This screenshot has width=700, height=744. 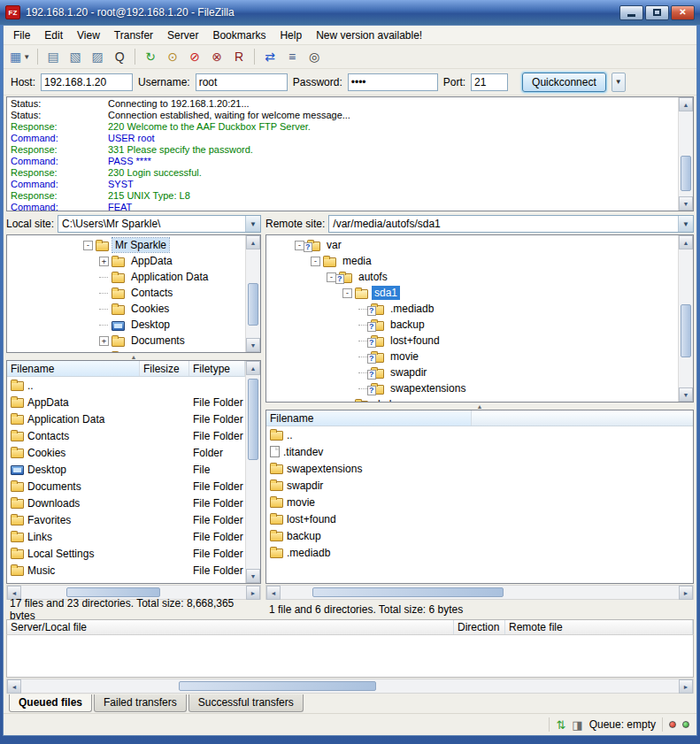 What do you see at coordinates (134, 357) in the screenshot?
I see `local-splitter: ▲` at bounding box center [134, 357].